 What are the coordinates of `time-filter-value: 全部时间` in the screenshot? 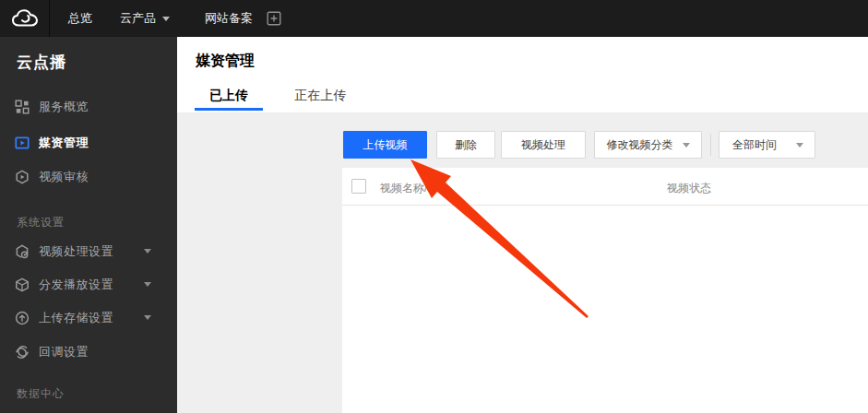 It's located at (755, 146).